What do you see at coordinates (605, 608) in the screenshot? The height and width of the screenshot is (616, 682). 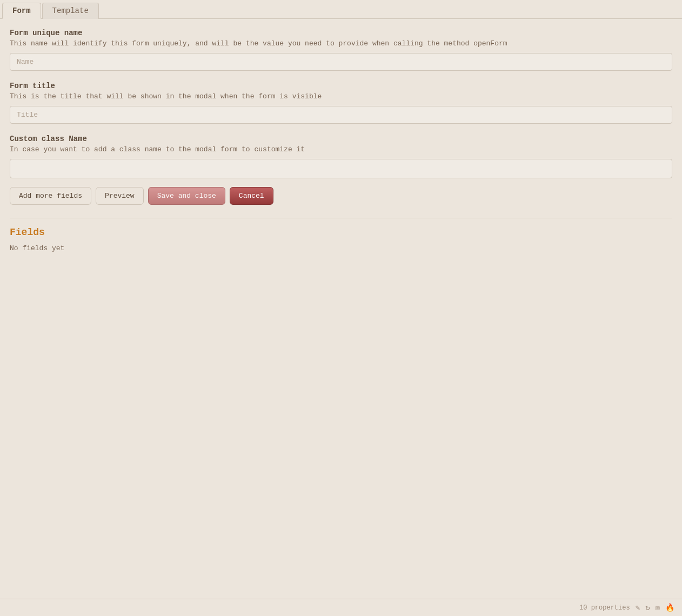 I see `properties-count: 10 properties` at bounding box center [605, 608].